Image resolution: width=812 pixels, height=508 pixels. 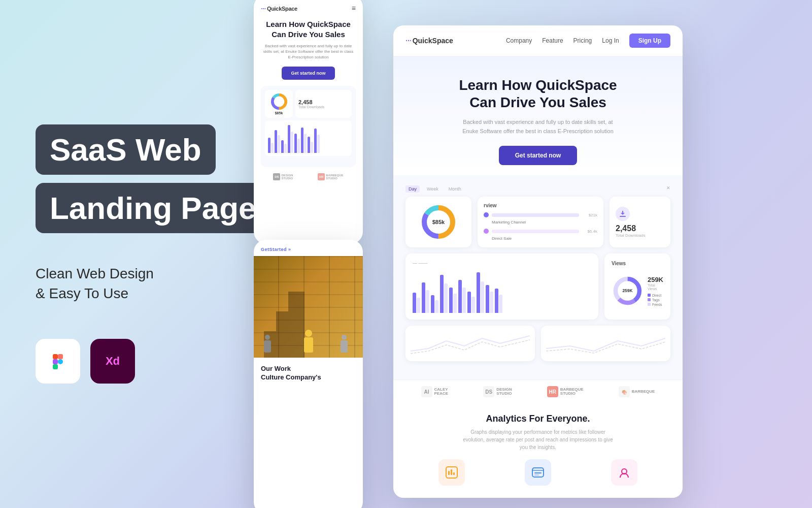 What do you see at coordinates (538, 93) in the screenshot?
I see `desktop-hero-title: Learn How QuickSpace Can Drive You Sales` at bounding box center [538, 93].